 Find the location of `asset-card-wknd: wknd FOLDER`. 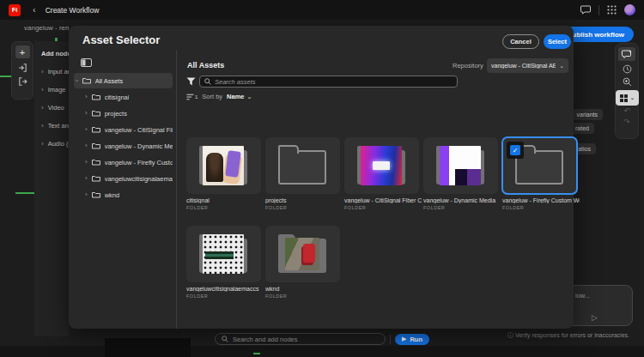

asset-card-wknd: wknd FOLDER is located at coordinates (305, 263).